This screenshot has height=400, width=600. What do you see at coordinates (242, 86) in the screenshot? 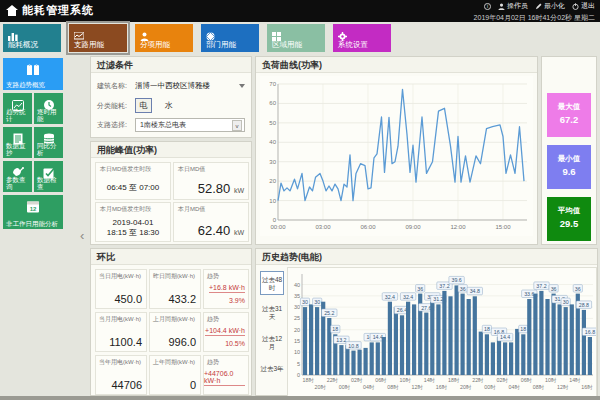
I see `chevron-down-icon` at bounding box center [242, 86].